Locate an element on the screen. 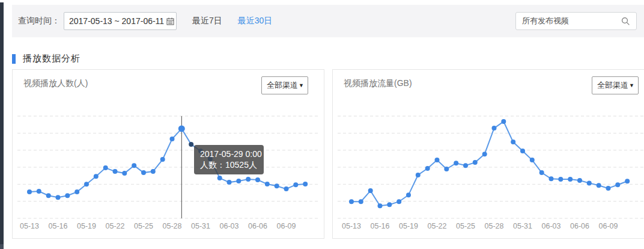  channel-select-traffic: 全部渠道 ▼ is located at coordinates (615, 85).